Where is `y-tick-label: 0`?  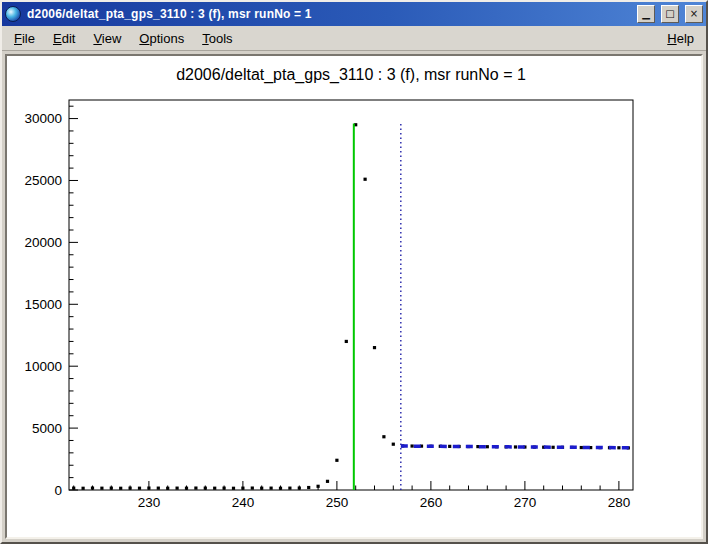
y-tick-label: 0 is located at coordinates (58, 490).